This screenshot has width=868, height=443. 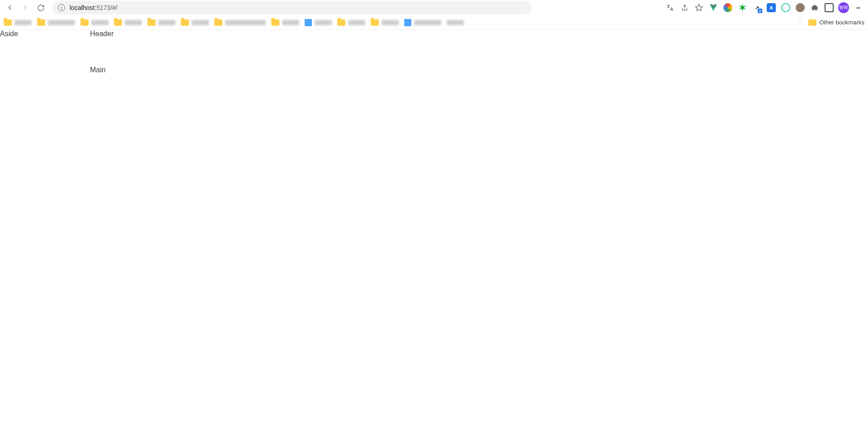 What do you see at coordinates (771, 8) in the screenshot?
I see `extension-a-icon: A` at bounding box center [771, 8].